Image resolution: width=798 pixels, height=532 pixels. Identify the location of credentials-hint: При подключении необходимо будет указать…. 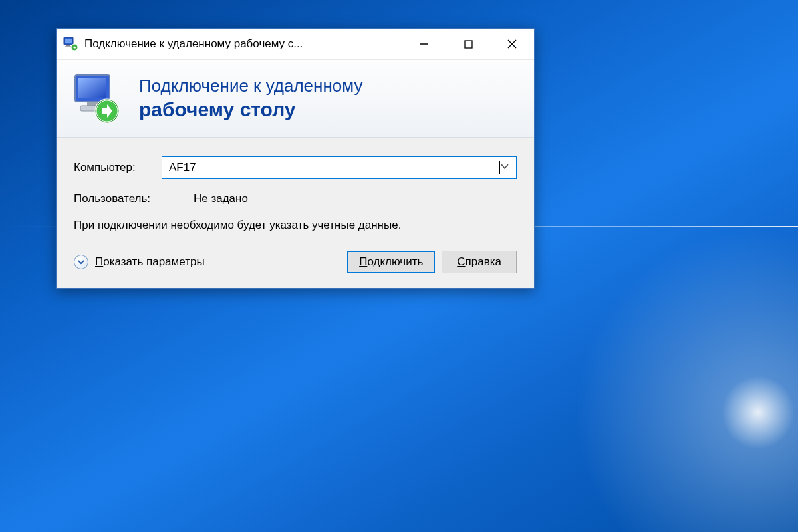
(295, 225).